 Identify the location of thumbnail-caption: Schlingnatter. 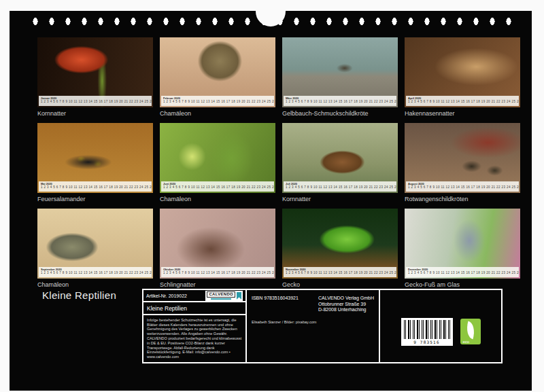
(218, 285).